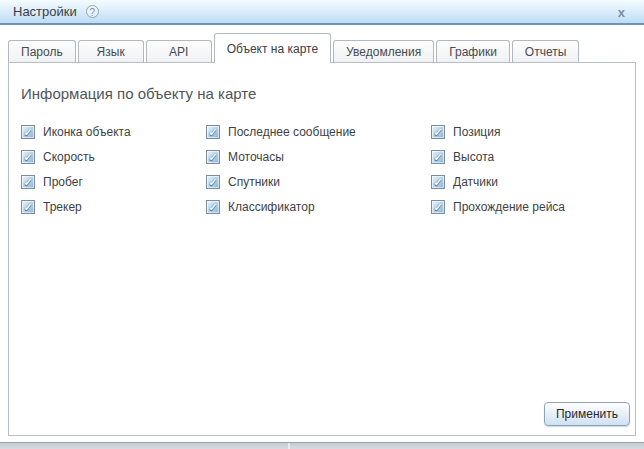  What do you see at coordinates (111, 51) in the screenshot?
I see `tab-language: Язык` at bounding box center [111, 51].